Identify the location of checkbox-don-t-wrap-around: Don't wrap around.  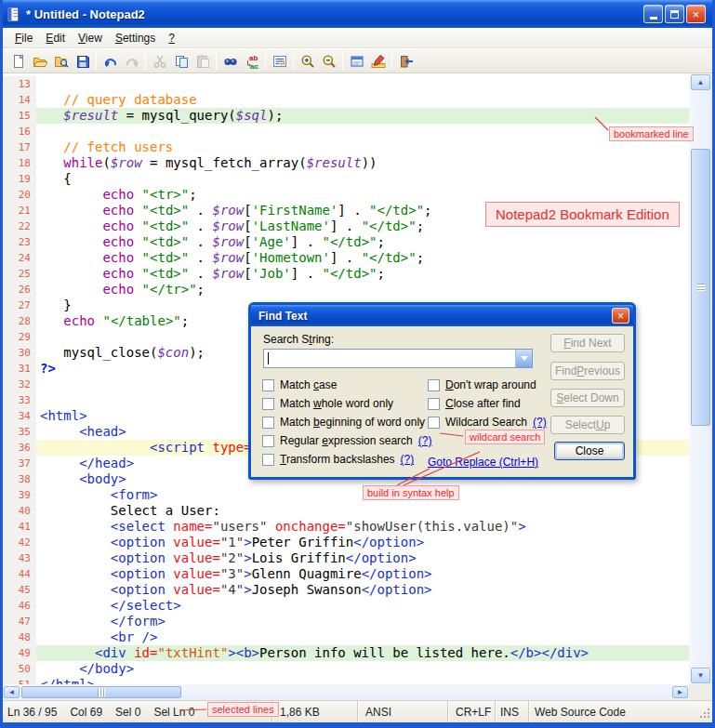
(482, 385).